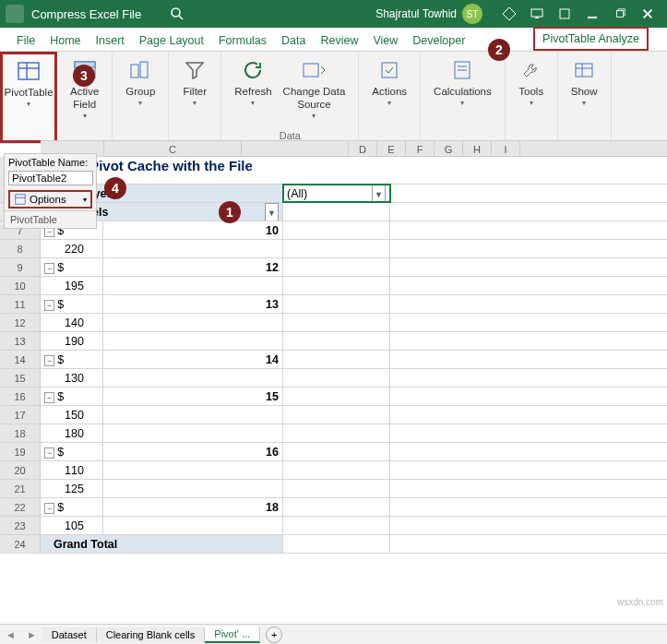 Image resolution: width=667 pixels, height=644 pixels. Describe the element at coordinates (20, 323) in the screenshot. I see `row-header: 12` at that location.